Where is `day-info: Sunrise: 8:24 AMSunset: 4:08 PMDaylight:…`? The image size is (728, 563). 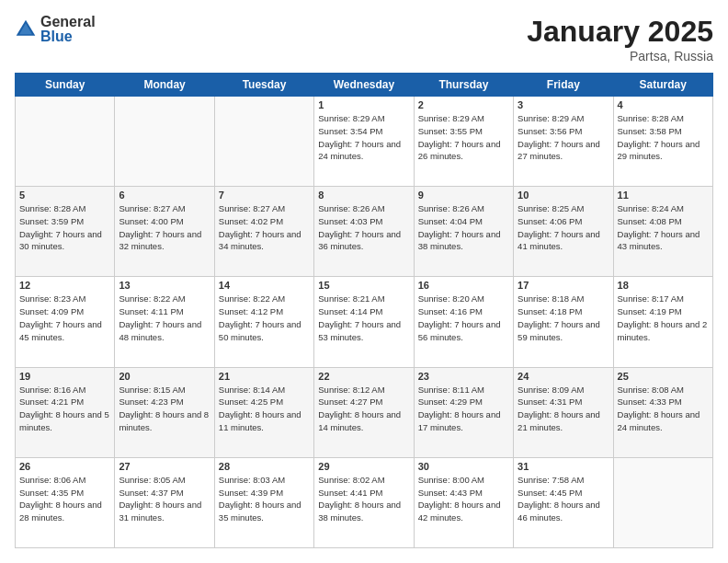 day-info: Sunrise: 8:24 AMSunset: 4:08 PMDaylight:… is located at coordinates (664, 228).